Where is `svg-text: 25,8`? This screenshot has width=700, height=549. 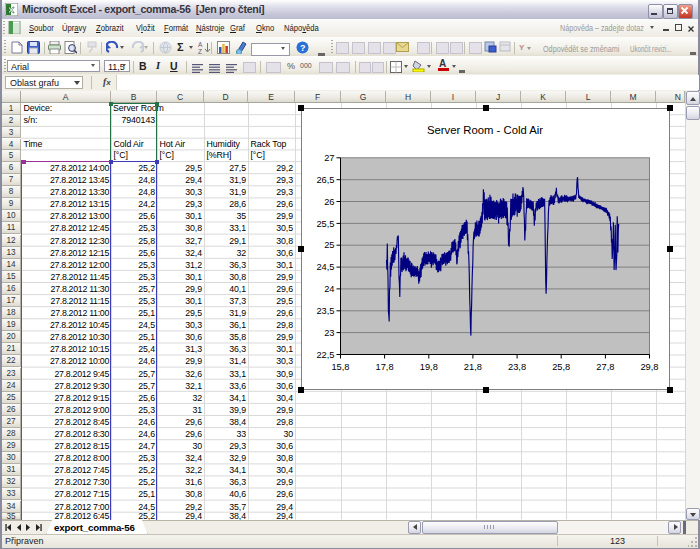
svg-text: 25,8 is located at coordinates (561, 366).